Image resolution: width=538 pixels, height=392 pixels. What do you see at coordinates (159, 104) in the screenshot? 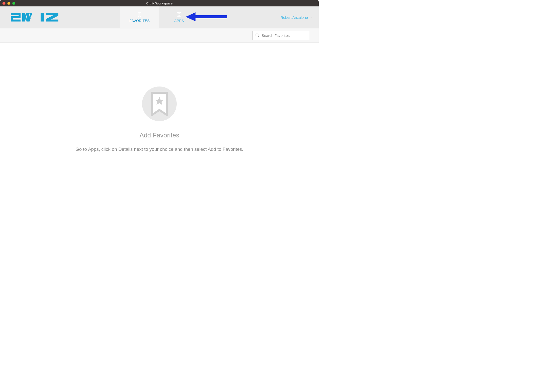
I see `bookmark-star-large-icon` at bounding box center [159, 104].